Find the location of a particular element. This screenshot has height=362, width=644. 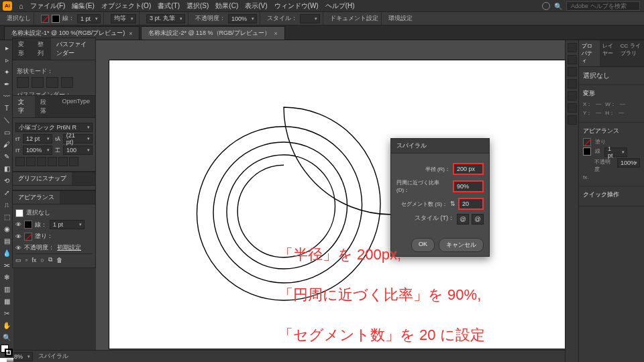

menu-file: ファイル(F) is located at coordinates (48, 6).